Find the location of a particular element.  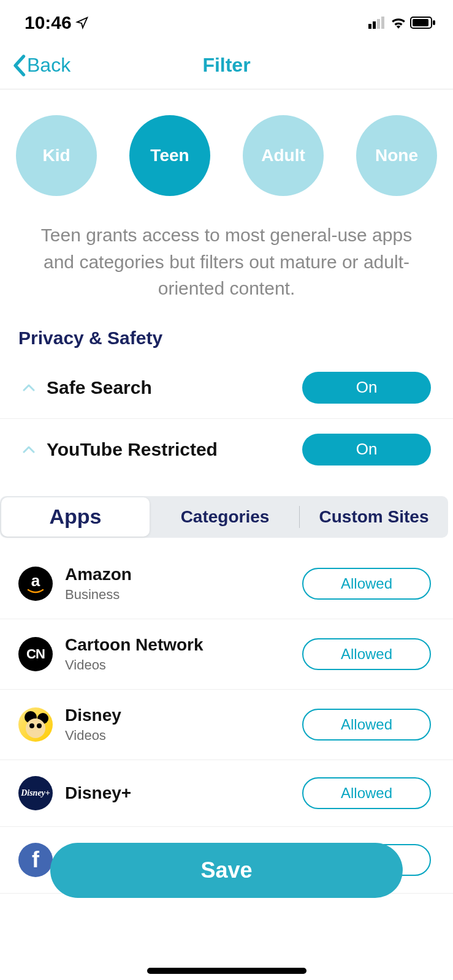

app-info: Disney Videos is located at coordinates (178, 725).